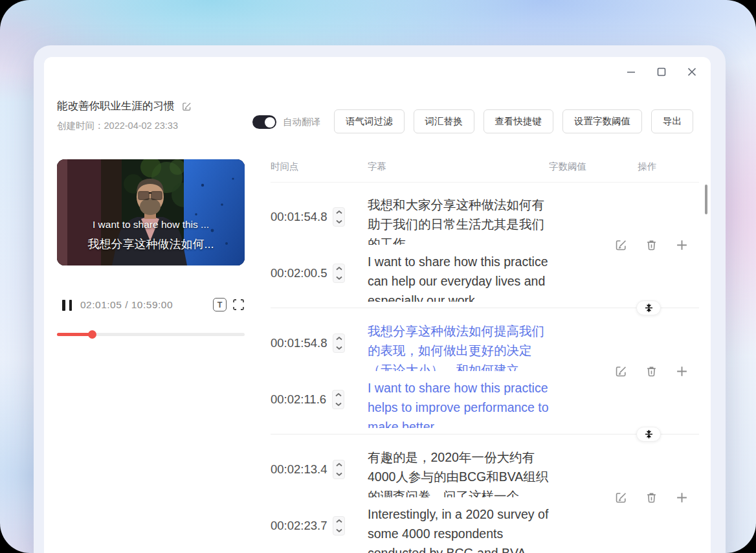 This screenshot has width=756, height=553. Describe the element at coordinates (127, 305) in the screenshot. I see `time-display: 02:01:05 / 10:59:00` at that location.